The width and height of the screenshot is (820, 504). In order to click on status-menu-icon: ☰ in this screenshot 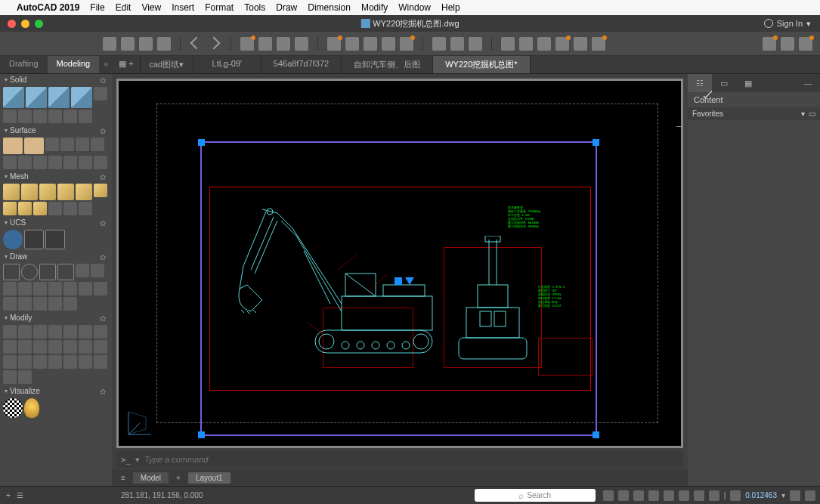, I will do `click(20, 496)`.